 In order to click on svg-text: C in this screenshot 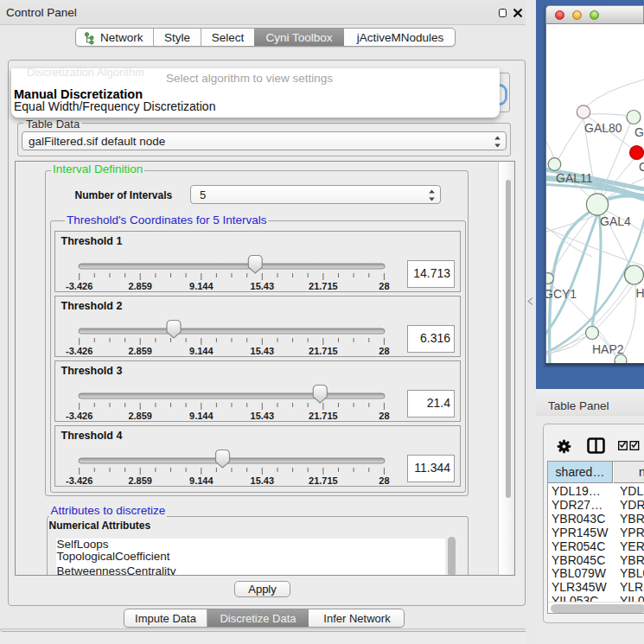, I will do `click(641, 167)`.